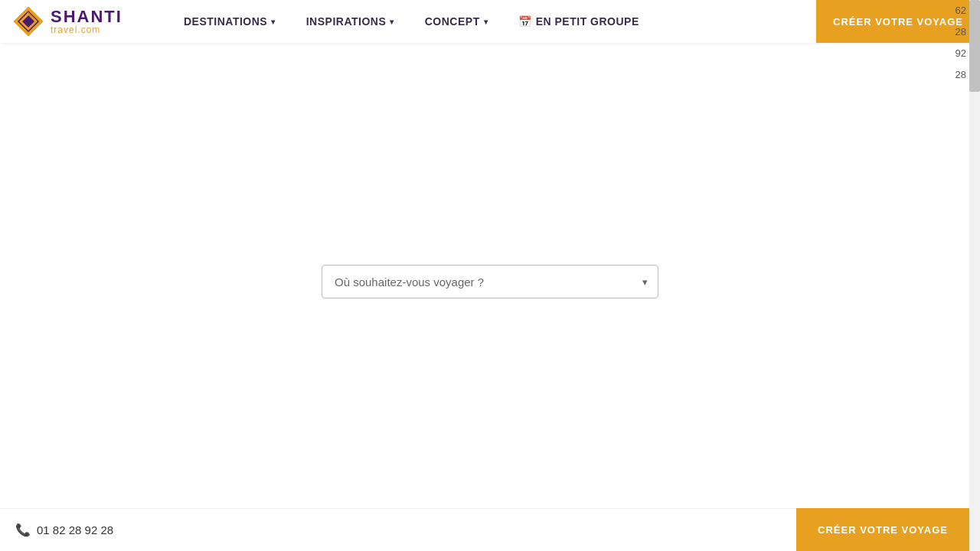  What do you see at coordinates (456, 21) in the screenshot?
I see `nav-item-concept: CONCEPT ▾` at bounding box center [456, 21].